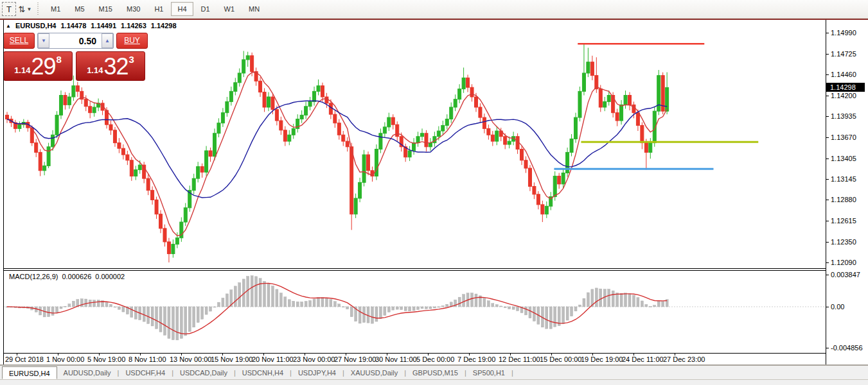  I want to click on triangle-down-icon: ▼, so click(44, 41).